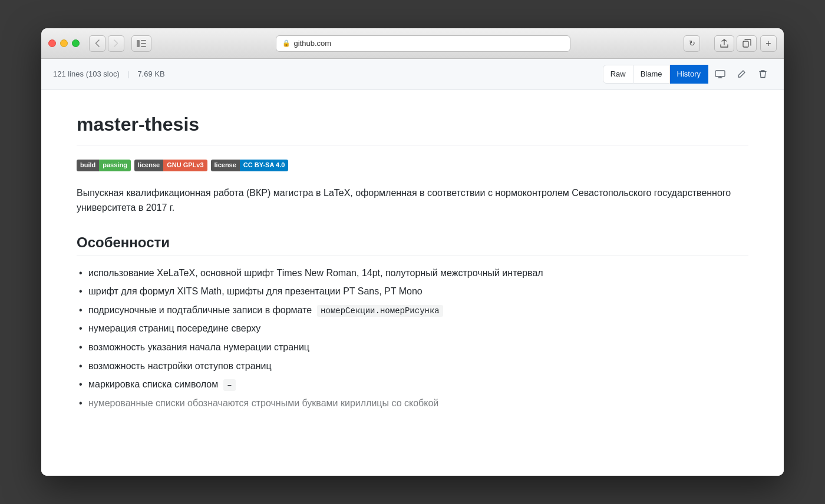 The image size is (825, 504). I want to click on code-section-numbering: номерСекции.номерРисунка, so click(380, 311).